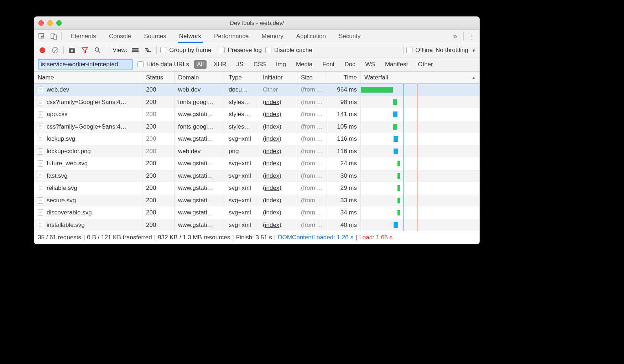  What do you see at coordinates (59, 238) in the screenshot?
I see `status-requests: 35 / 61 requests` at bounding box center [59, 238].